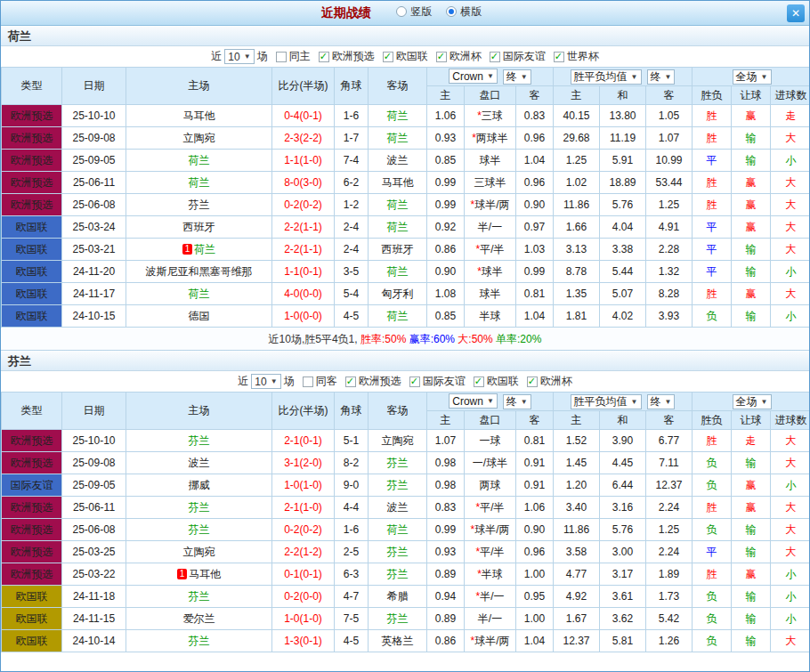 Image resolution: width=810 pixels, height=672 pixels. I want to click on euro-home-odds: 1.25, so click(577, 160).